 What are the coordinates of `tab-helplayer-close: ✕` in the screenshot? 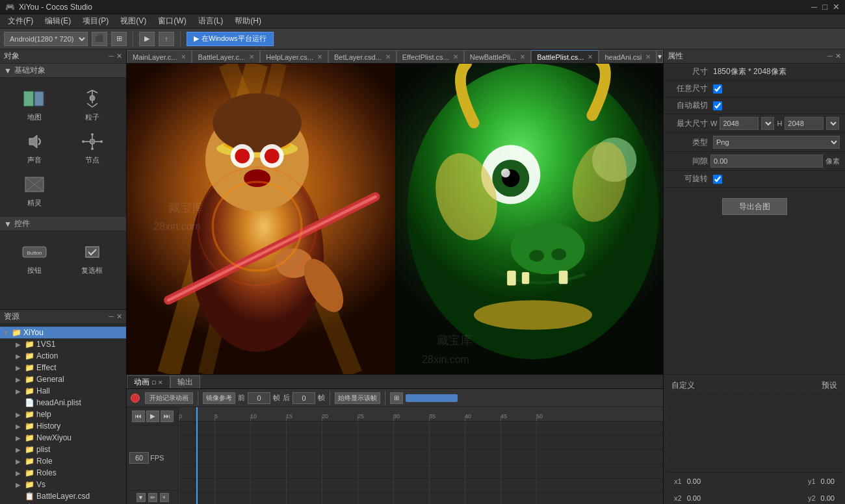 It's located at (320, 57).